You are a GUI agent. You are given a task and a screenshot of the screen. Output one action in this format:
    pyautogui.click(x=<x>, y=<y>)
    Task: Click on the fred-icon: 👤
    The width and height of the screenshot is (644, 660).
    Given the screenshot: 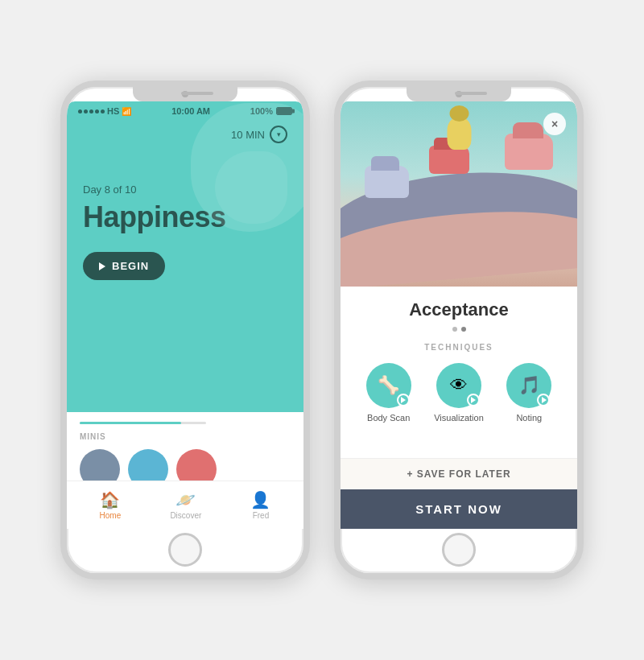 What is the action you would take?
    pyautogui.click(x=261, y=500)
    